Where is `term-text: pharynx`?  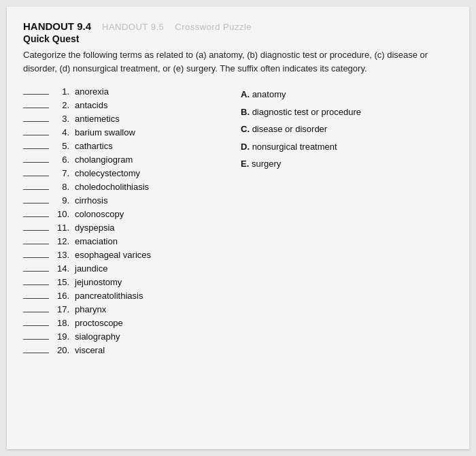
term-text: pharynx is located at coordinates (90, 309).